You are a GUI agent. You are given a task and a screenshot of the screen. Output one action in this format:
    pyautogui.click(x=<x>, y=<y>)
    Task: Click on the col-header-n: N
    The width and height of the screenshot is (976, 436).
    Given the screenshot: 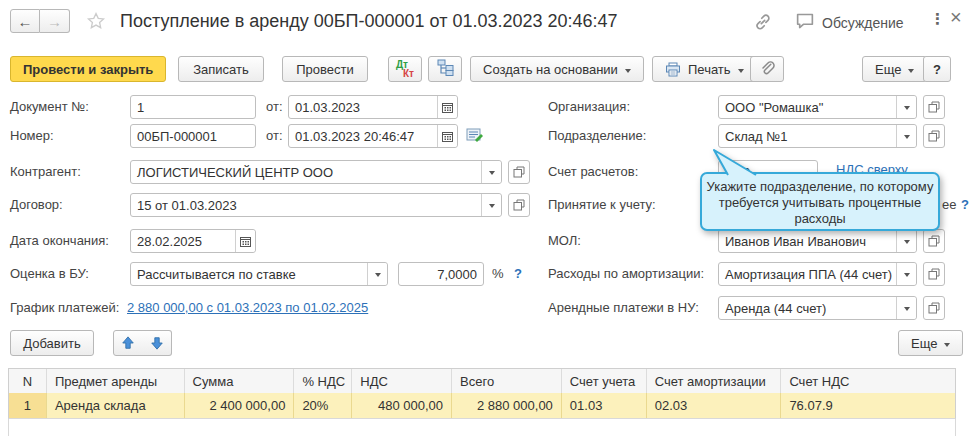 What is the action you would take?
    pyautogui.click(x=28, y=382)
    